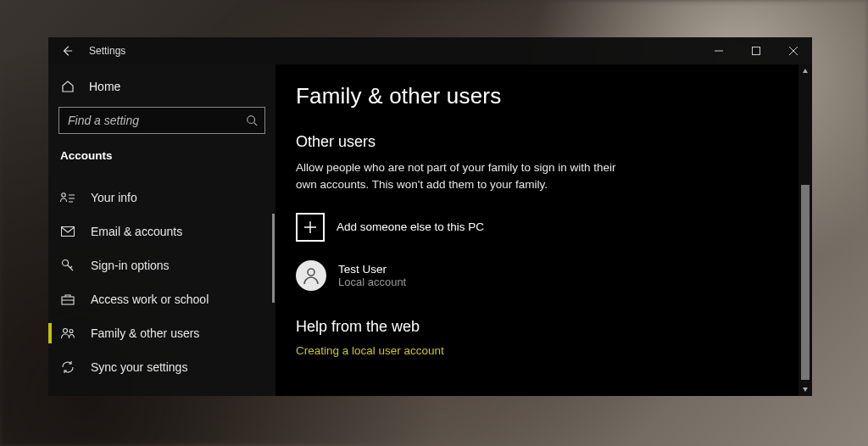 The image size is (868, 446). I want to click on key-icon, so click(68, 265).